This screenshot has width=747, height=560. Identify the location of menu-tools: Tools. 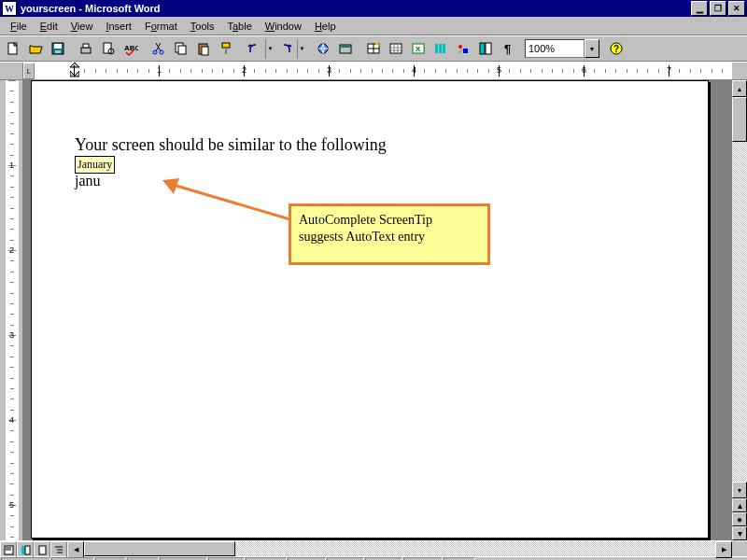
(203, 26).